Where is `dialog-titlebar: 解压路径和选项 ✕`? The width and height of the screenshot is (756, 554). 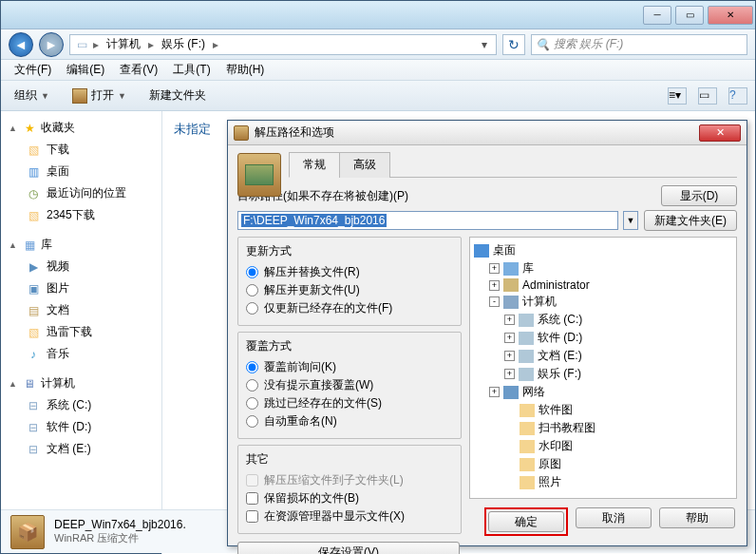
dialog-titlebar: 解压路径和选项 ✕ is located at coordinates (487, 133).